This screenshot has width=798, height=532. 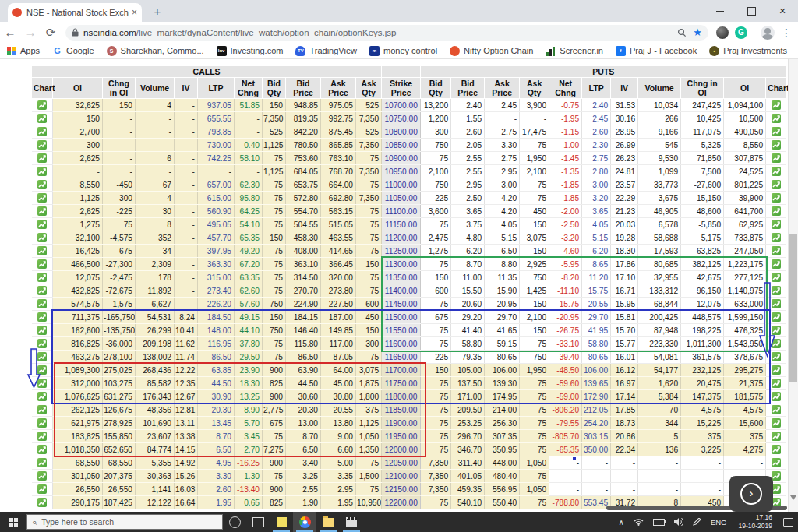 I want to click on bookmark-investing: InvInvesting.com, so click(x=250, y=51).